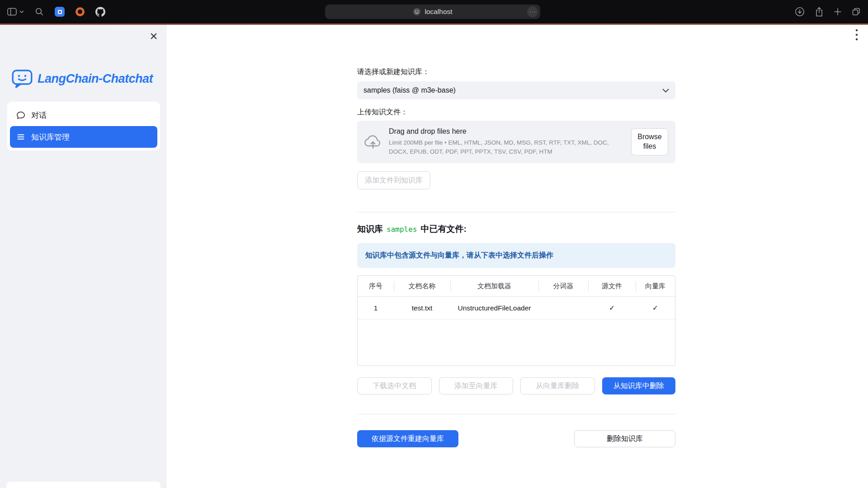 This screenshot has height=488, width=868. Describe the element at coordinates (516, 321) in the screenshot. I see `kb-files-table: 序号 文档名称 文档加载器 分词器 源文件 向量库 1 test.txt Uns…` at that location.